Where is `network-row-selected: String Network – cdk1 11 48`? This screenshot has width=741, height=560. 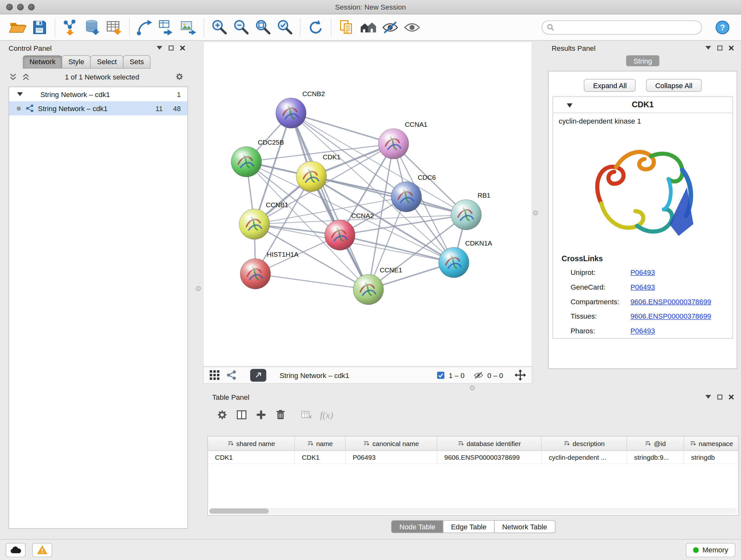 network-row-selected: String Network – cdk1 11 48 is located at coordinates (98, 108).